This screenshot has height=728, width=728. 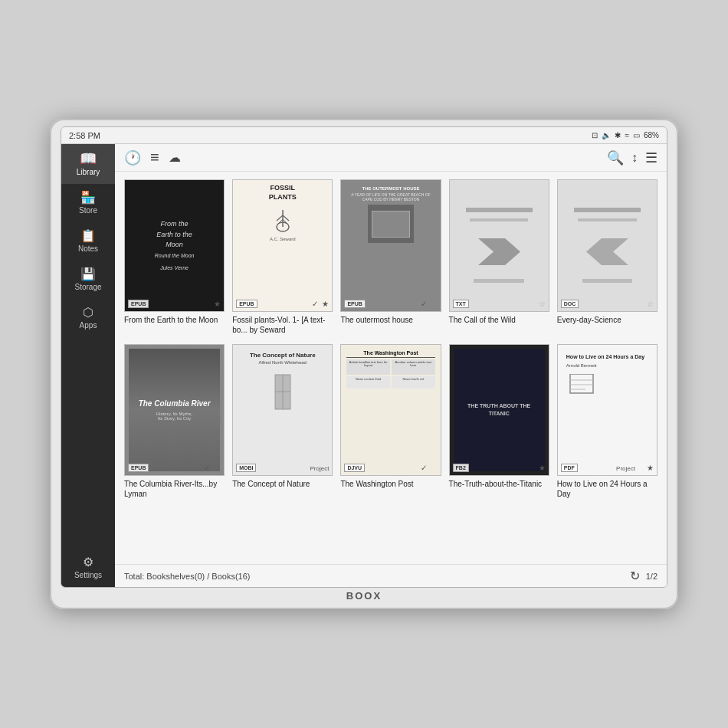 What do you see at coordinates (635, 576) in the screenshot?
I see `refresh-icon: ↻` at bounding box center [635, 576].